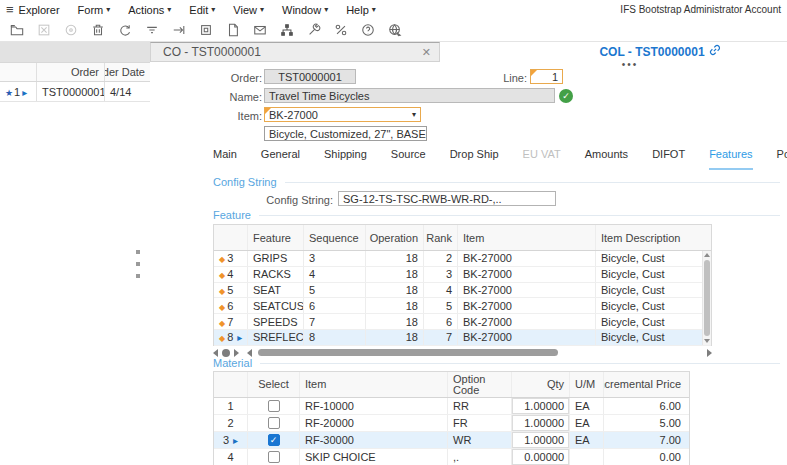 The width and height of the screenshot is (787, 465). Describe the element at coordinates (310, 76) in the screenshot. I see `order-field: TST0000001` at that location.